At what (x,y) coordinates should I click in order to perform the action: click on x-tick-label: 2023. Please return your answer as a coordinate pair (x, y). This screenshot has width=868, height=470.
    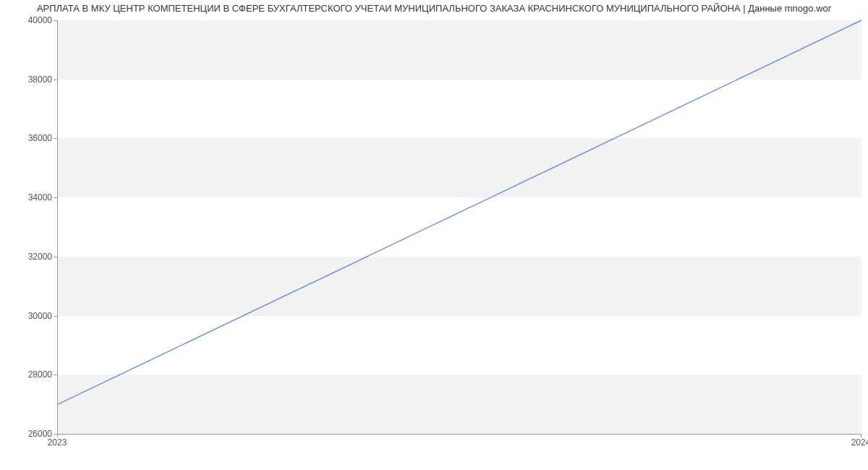
    Looking at the image, I should click on (58, 443).